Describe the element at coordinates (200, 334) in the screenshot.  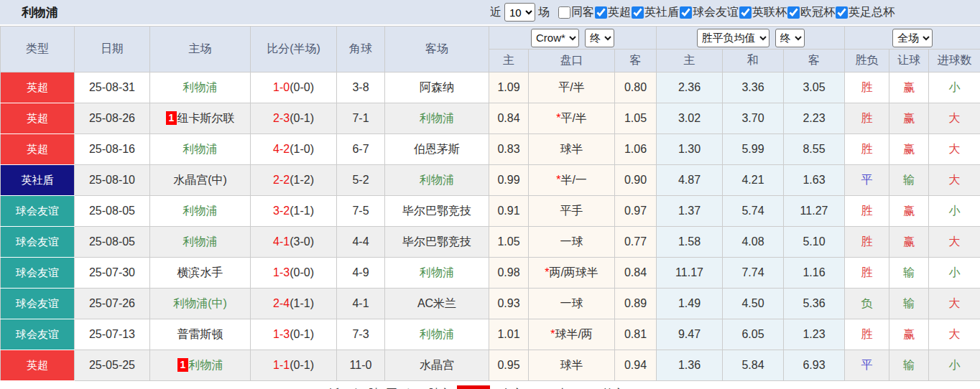
I see `home-team-cell: 普雷斯顿` at that location.